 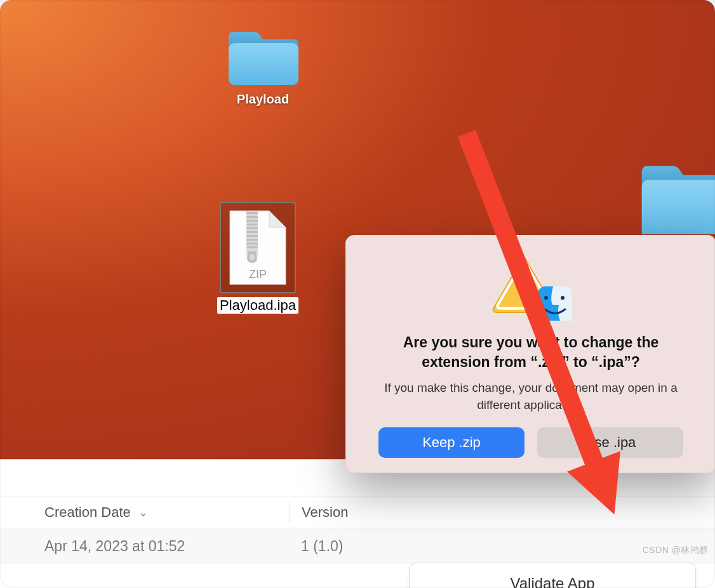 I want to click on folder-label: Playload, so click(x=263, y=99).